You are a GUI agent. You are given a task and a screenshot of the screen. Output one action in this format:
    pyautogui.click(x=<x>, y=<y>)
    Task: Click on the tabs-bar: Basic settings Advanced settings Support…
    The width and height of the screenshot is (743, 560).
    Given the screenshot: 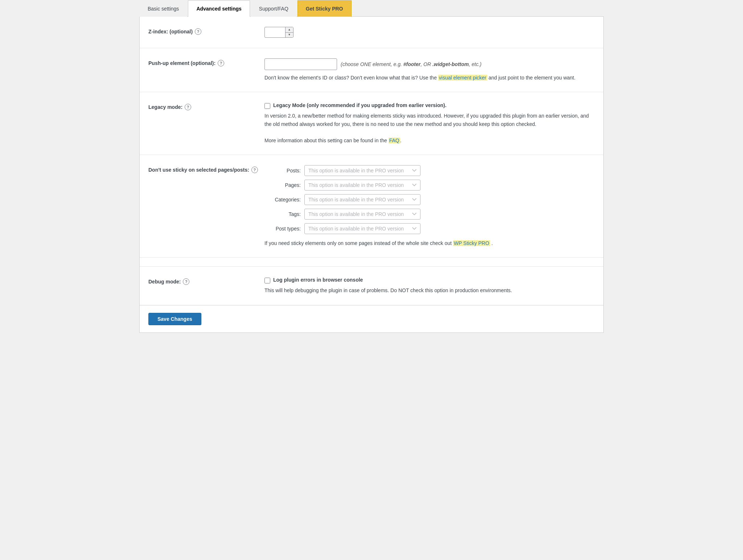 What is the action you would take?
    pyautogui.click(x=372, y=8)
    